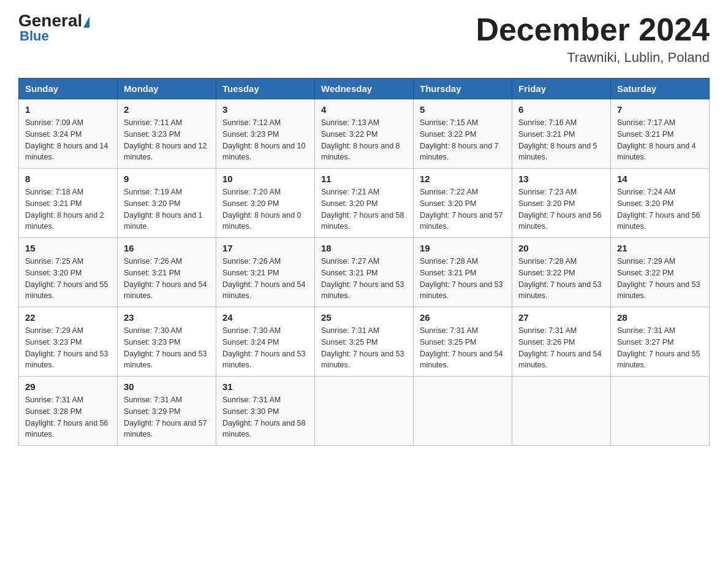 The height and width of the screenshot is (563, 728). Describe the element at coordinates (463, 342) in the screenshot. I see `calendar-cell: 26Sunrise: 7:31 AMSunset: 3:25 PMDayligh…` at that location.